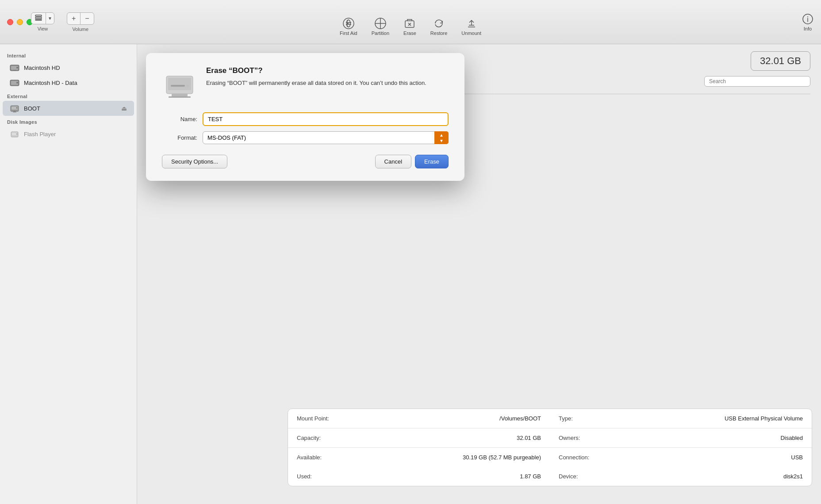 The width and height of the screenshot is (821, 504). What do you see at coordinates (410, 23) in the screenshot?
I see `erase-icon` at bounding box center [410, 23].